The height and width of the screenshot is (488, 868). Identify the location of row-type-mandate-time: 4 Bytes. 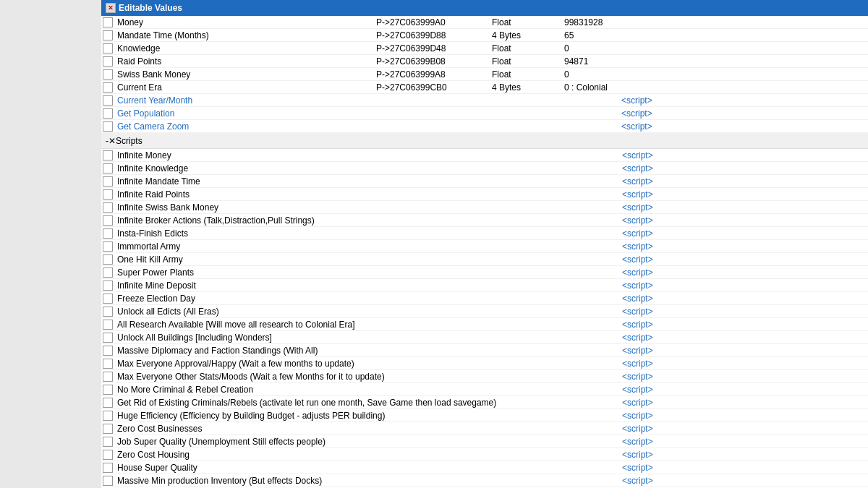
(528, 35).